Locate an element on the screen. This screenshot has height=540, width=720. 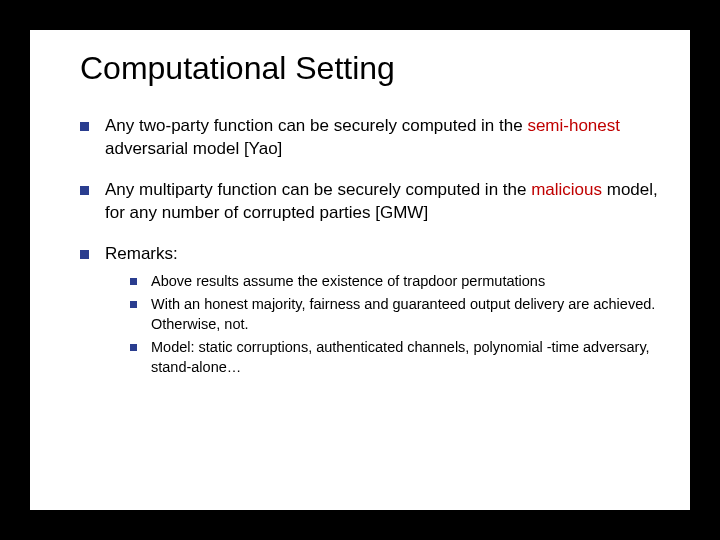
sub-bullet-list: Above results assume the existence of tr… is located at coordinates (395, 325).